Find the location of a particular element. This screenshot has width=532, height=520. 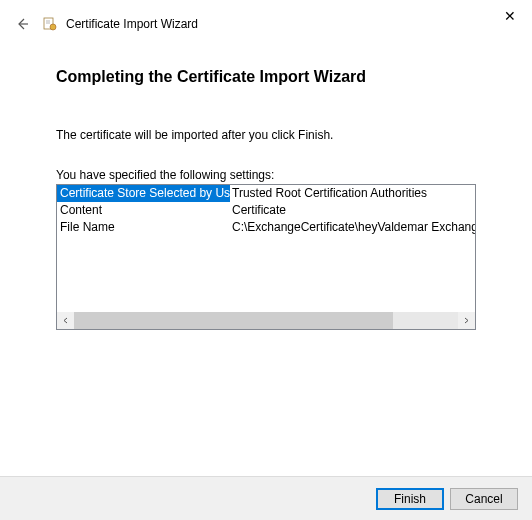

setting-value: Certificate is located at coordinates (258, 210).